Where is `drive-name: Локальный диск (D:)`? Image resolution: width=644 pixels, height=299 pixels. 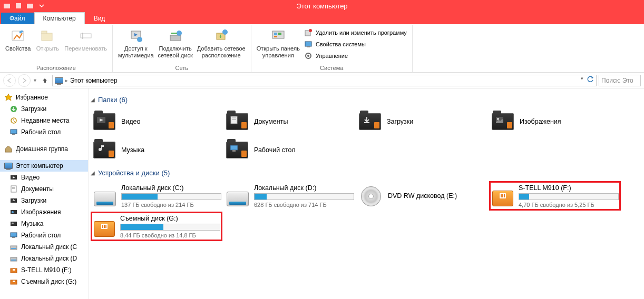
drive-name: Локальный диск (D:) is located at coordinates (304, 188).